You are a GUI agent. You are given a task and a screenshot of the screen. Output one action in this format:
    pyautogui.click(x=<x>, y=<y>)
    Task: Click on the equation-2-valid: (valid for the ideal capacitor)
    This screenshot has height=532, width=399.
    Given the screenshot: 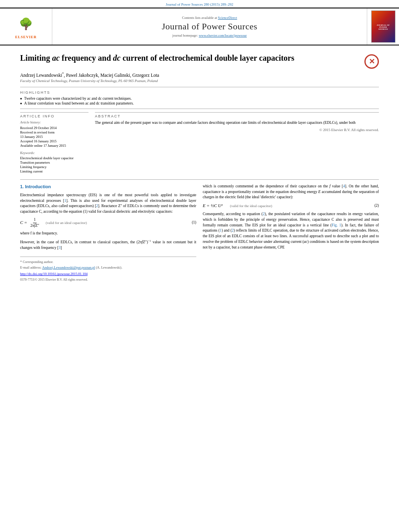 What is the action you would take?
    pyautogui.click(x=250, y=206)
    